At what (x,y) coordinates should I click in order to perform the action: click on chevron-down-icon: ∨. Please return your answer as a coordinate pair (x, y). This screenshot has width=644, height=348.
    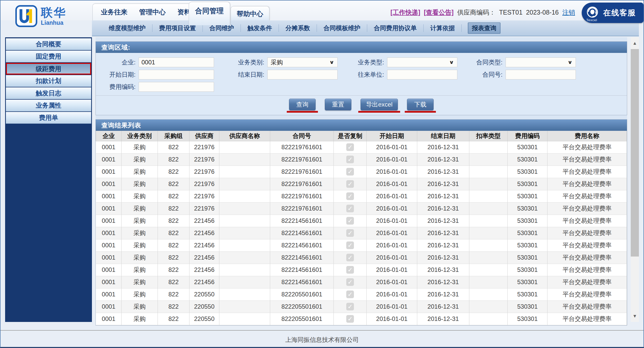
    Looking at the image, I should click on (570, 62).